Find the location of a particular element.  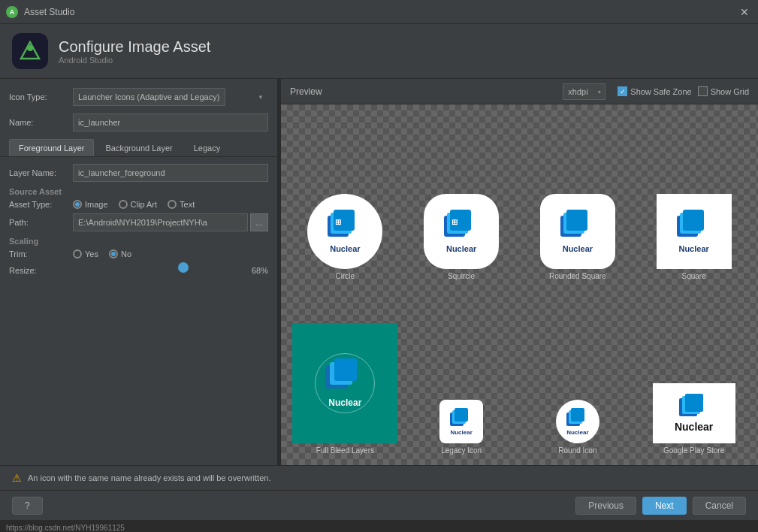

full-bleed-shape: Nuclear is located at coordinates (345, 383).